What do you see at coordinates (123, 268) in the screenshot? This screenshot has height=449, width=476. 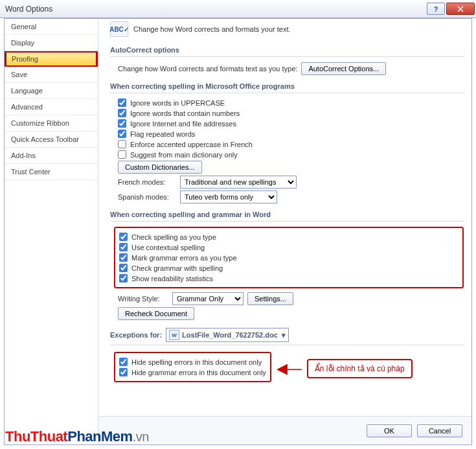 I see `chk-grammar-with-spelling` at bounding box center [123, 268].